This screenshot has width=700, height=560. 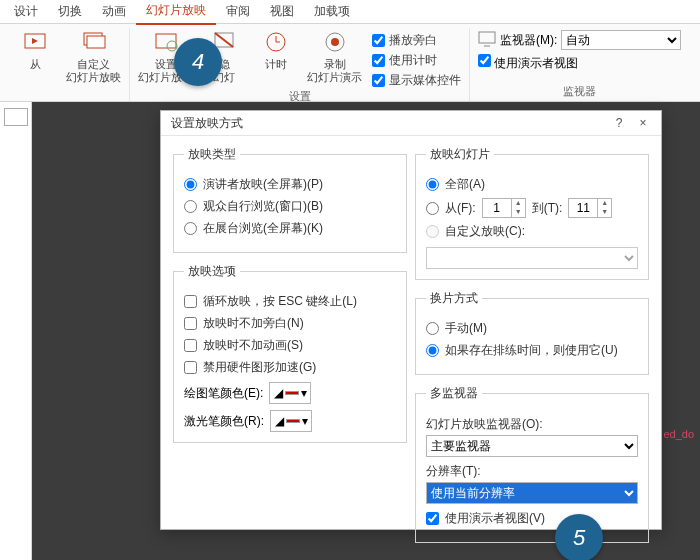 I want to click on btn-record: 录制 幻灯片演示, so click(x=334, y=56).